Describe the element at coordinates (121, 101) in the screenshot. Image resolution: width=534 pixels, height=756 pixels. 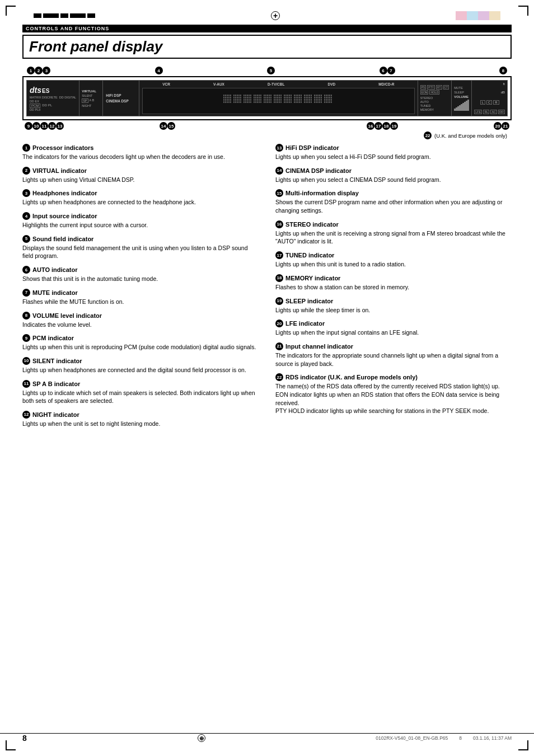
I see `cinema-dsp-ind: CINEMA DSP` at that location.